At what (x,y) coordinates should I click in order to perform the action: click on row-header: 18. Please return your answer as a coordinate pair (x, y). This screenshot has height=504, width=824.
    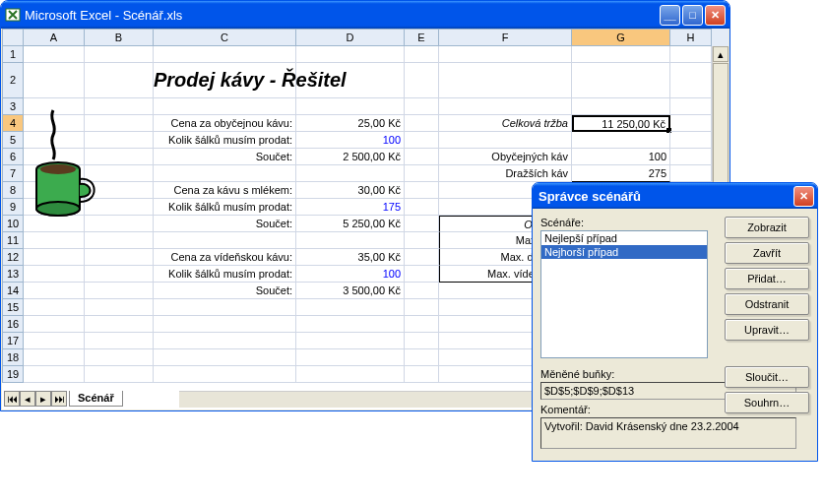
    Looking at the image, I should click on (13, 358).